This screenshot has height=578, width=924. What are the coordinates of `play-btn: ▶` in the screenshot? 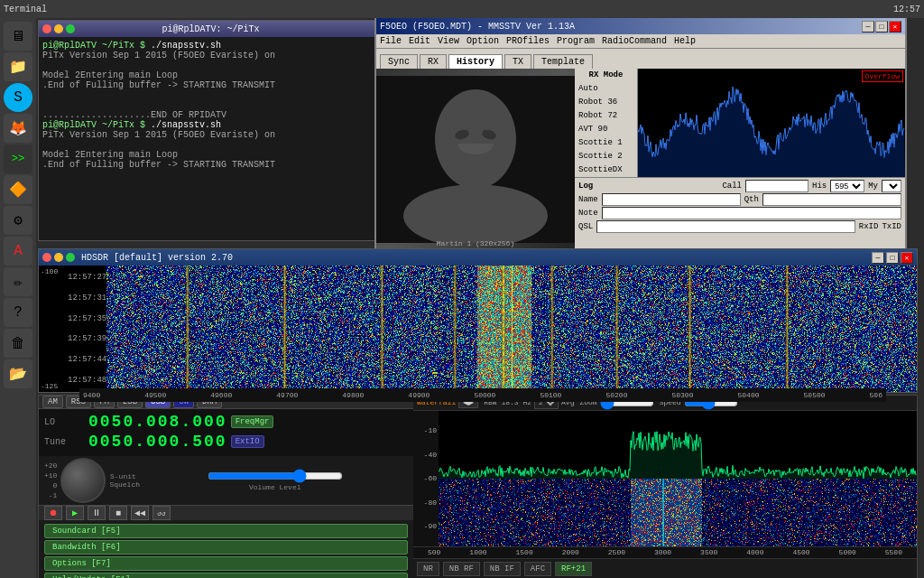 It's located at (75, 513).